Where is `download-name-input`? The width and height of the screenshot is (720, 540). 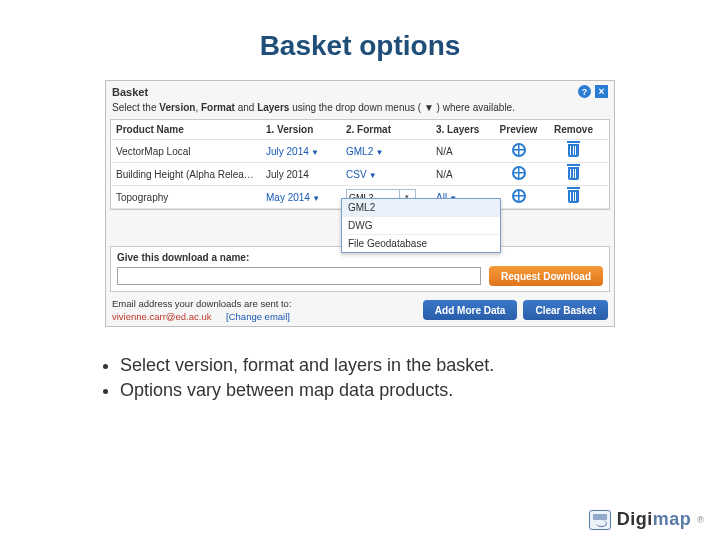 download-name-input is located at coordinates (299, 276).